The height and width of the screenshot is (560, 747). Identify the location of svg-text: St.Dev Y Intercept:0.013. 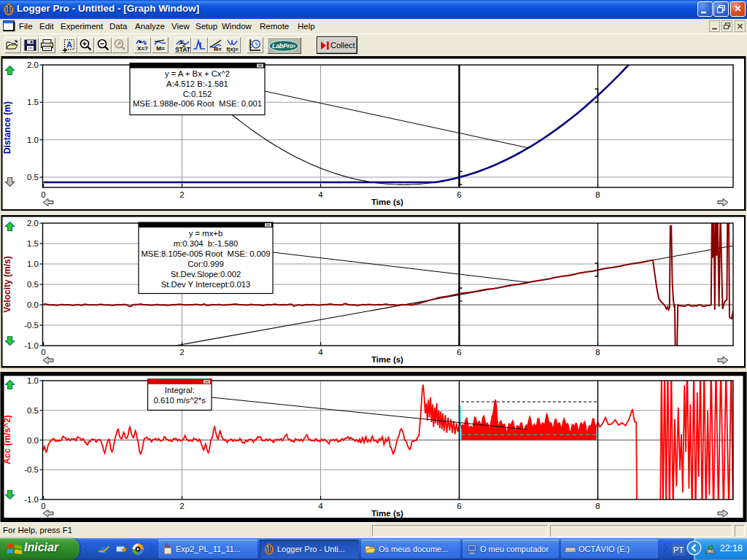
(206, 284).